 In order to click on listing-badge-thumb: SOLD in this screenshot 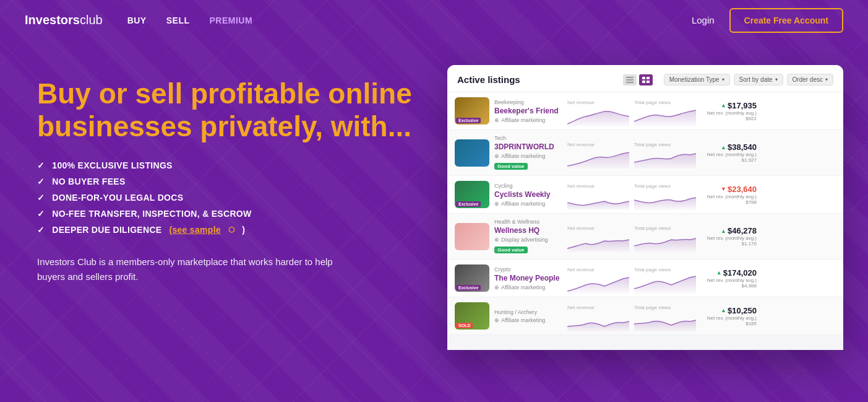, I will do `click(464, 326)`.